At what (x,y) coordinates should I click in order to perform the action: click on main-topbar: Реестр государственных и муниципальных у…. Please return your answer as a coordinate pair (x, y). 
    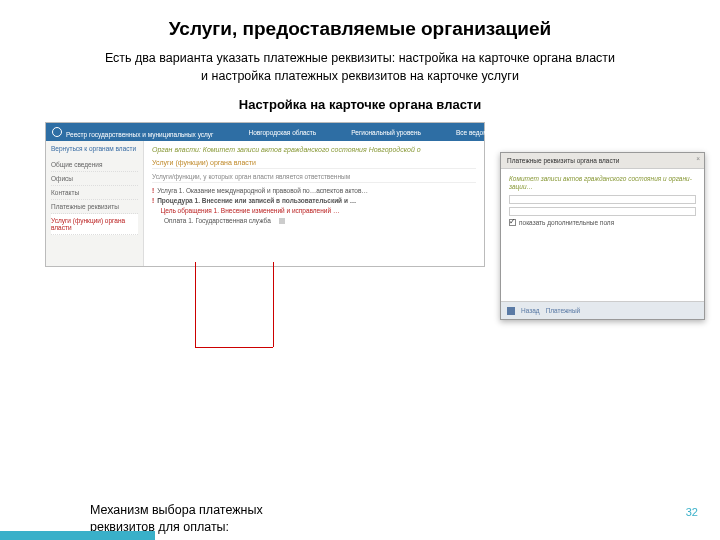
    Looking at the image, I should click on (265, 132).